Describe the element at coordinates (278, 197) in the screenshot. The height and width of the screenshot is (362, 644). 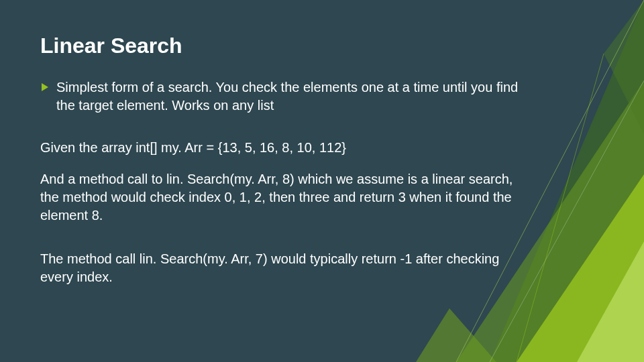
I see `paragraph: And a method call to lin. Search(my. Arr…` at that location.